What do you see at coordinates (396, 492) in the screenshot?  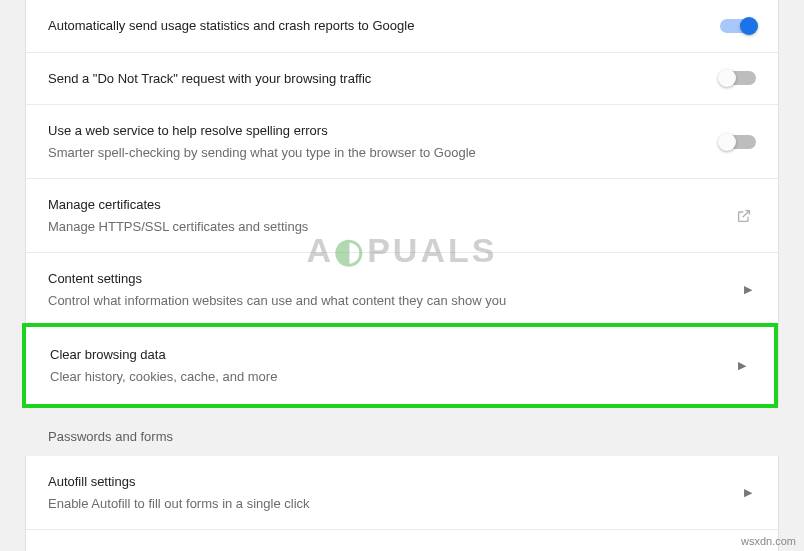 I see `row-text: Autofill settings Enable Autofill to fil…` at bounding box center [396, 492].